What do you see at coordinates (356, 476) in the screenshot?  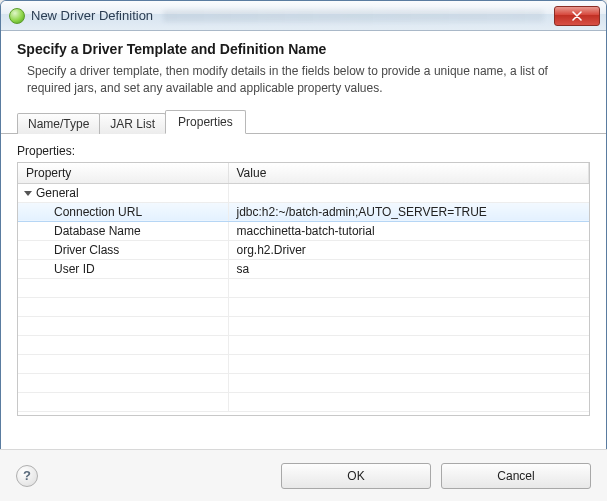 I see `ok-button: OK` at bounding box center [356, 476].